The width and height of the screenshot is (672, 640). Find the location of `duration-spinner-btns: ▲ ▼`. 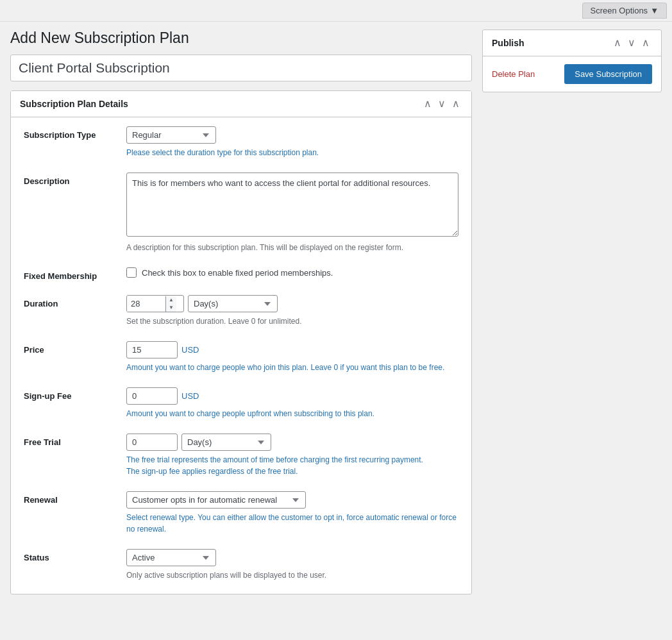

duration-spinner-btns: ▲ ▼ is located at coordinates (171, 304).